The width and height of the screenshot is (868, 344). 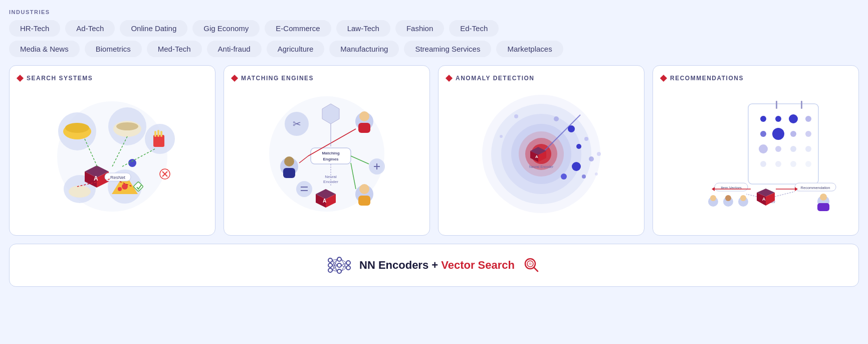 What do you see at coordinates (60, 78) in the screenshot?
I see `card-title-search: SEARCH SYSTEMS` at bounding box center [60, 78].